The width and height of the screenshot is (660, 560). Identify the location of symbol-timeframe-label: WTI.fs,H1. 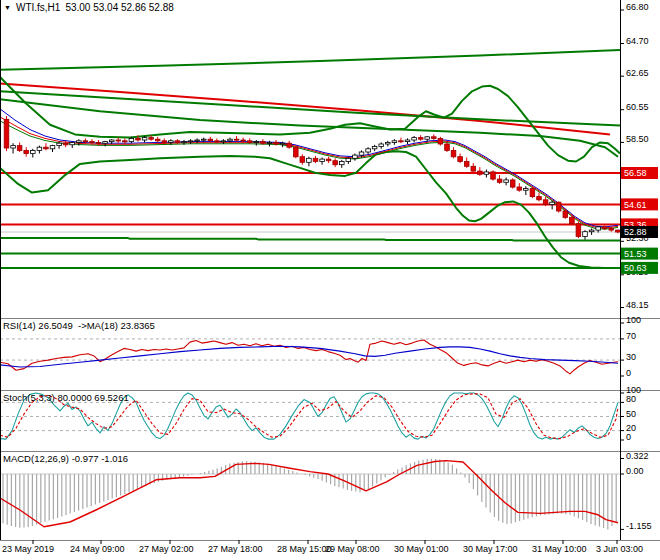
(38, 8).